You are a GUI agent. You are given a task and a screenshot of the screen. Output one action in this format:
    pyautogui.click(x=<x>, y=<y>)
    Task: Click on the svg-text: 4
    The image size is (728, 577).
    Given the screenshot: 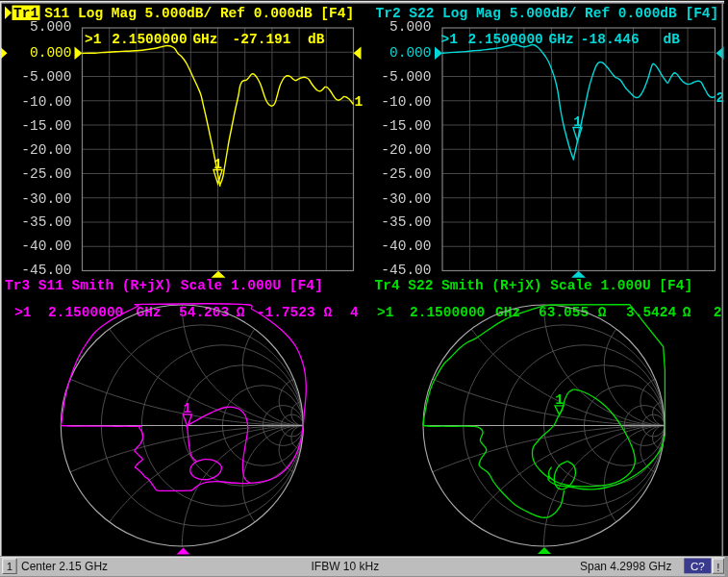 What is the action you would take?
    pyautogui.click(x=354, y=313)
    